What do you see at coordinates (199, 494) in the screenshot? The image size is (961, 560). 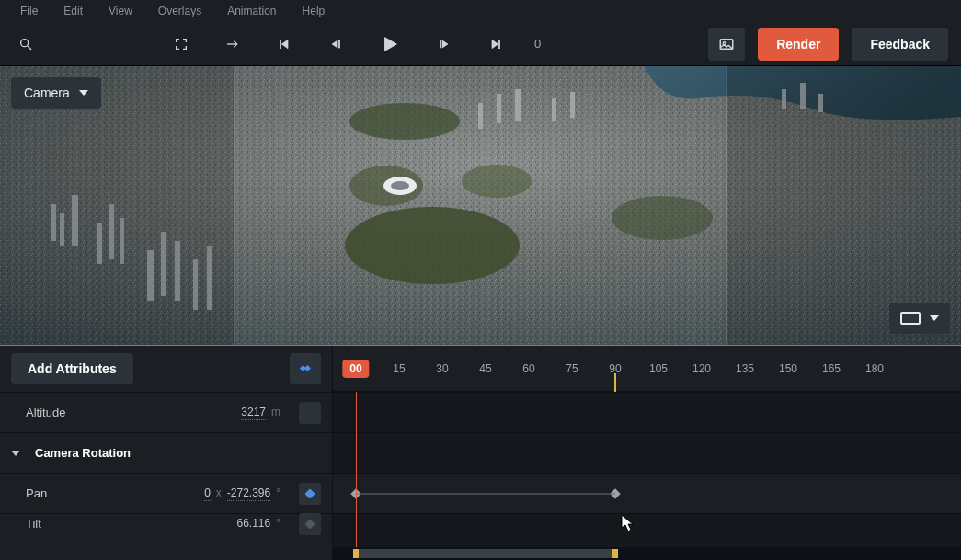 I see `attribute-value: 0 x -272.396 °` at bounding box center [199, 494].